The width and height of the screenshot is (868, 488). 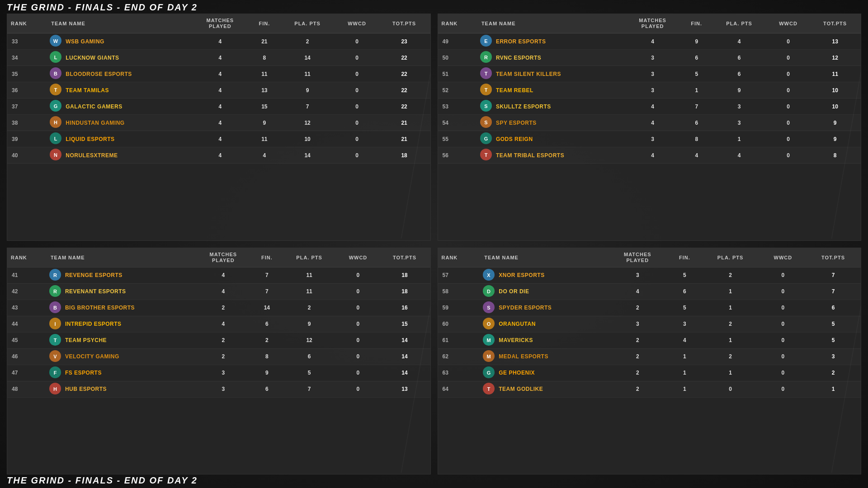 What do you see at coordinates (56, 41) in the screenshot?
I see `svg-text: W` at bounding box center [56, 41].